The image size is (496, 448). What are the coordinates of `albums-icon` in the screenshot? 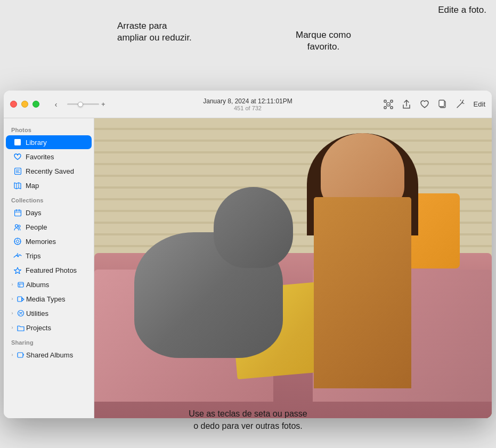 It's located at (21, 284).